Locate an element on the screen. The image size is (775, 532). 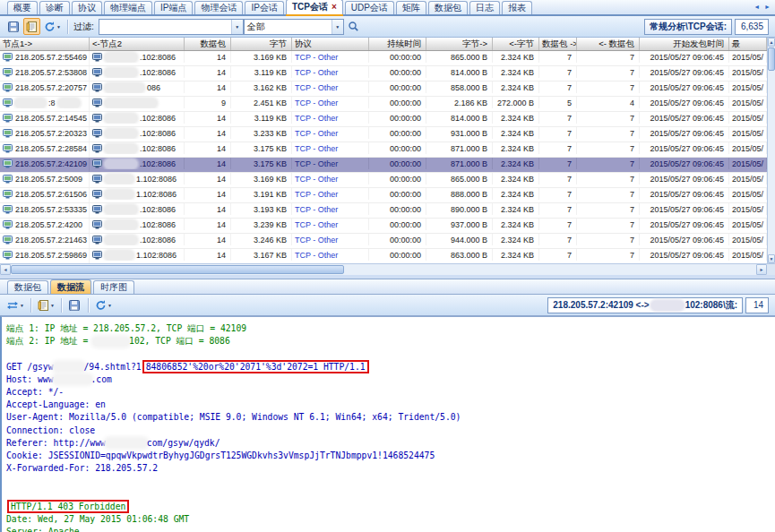
table-row: 218.205.57.2:53335.102:8086143.193 KBTCP… is located at coordinates (383, 211).